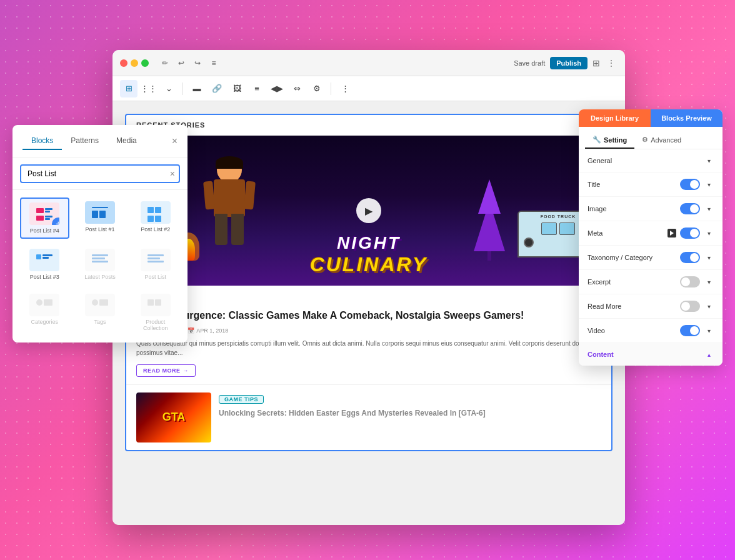  I want to click on video-chevron-icon: ▾, so click(709, 331).